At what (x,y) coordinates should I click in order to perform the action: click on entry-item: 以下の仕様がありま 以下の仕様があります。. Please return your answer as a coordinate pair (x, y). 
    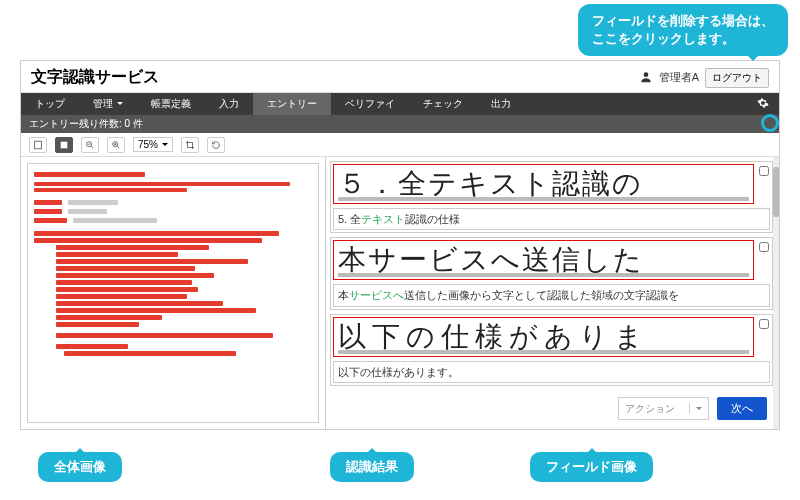
    Looking at the image, I should click on (552, 350).